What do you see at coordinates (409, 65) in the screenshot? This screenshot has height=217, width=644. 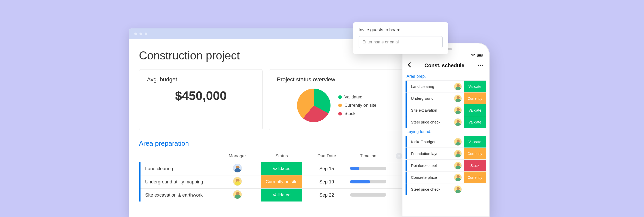 I see `back-button` at bounding box center [409, 65].